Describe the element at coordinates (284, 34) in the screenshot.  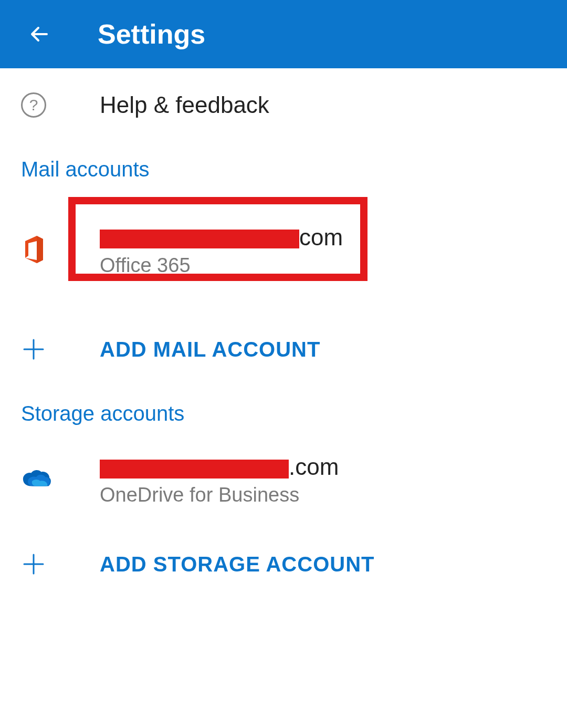
I see `app-header: Settings` at that location.